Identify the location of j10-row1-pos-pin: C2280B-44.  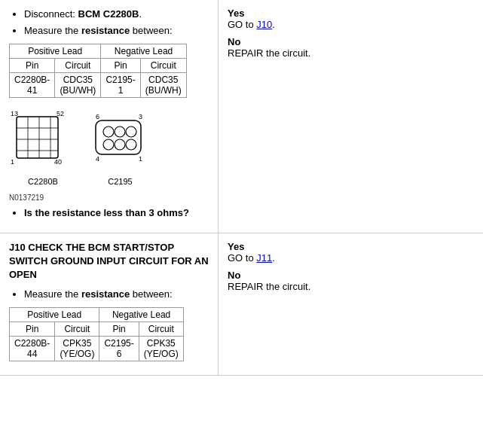
(32, 349).